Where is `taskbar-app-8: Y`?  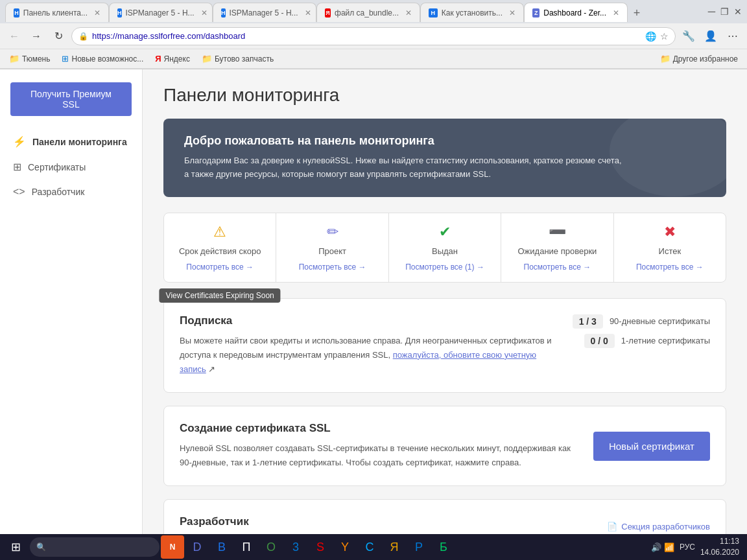 taskbar-app-8: Y is located at coordinates (345, 547).